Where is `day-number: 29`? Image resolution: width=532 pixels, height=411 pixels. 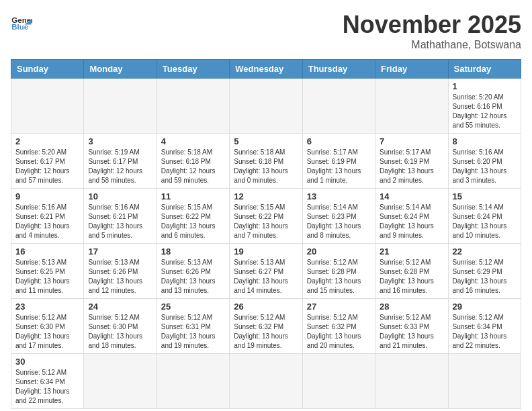 day-number: 29 is located at coordinates (485, 306).